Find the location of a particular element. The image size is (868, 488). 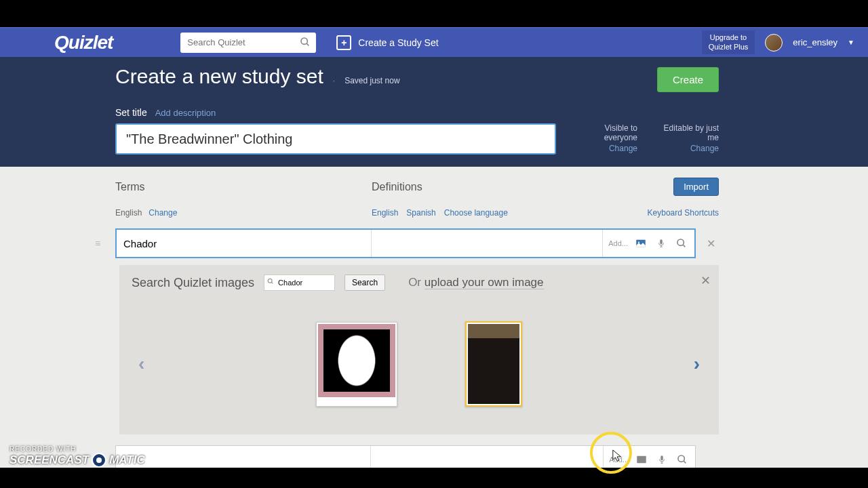

editable-label: Editable by just me is located at coordinates (692, 133).